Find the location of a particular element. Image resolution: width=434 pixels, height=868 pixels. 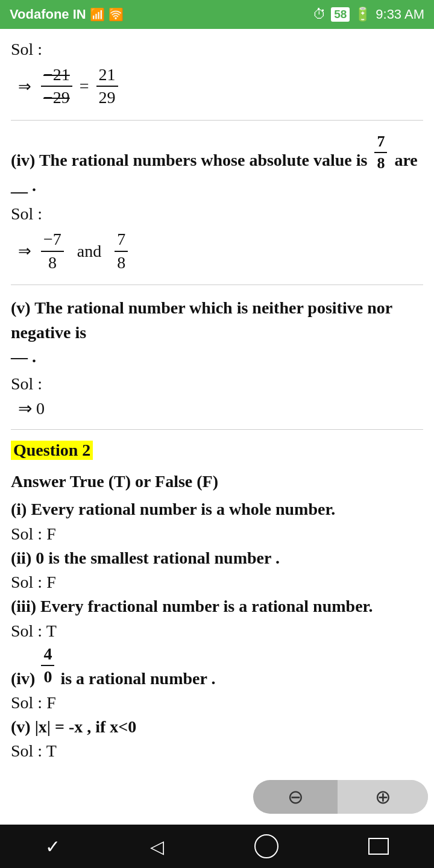

bottom-navigation: ✓ ◁ is located at coordinates (217, 846).